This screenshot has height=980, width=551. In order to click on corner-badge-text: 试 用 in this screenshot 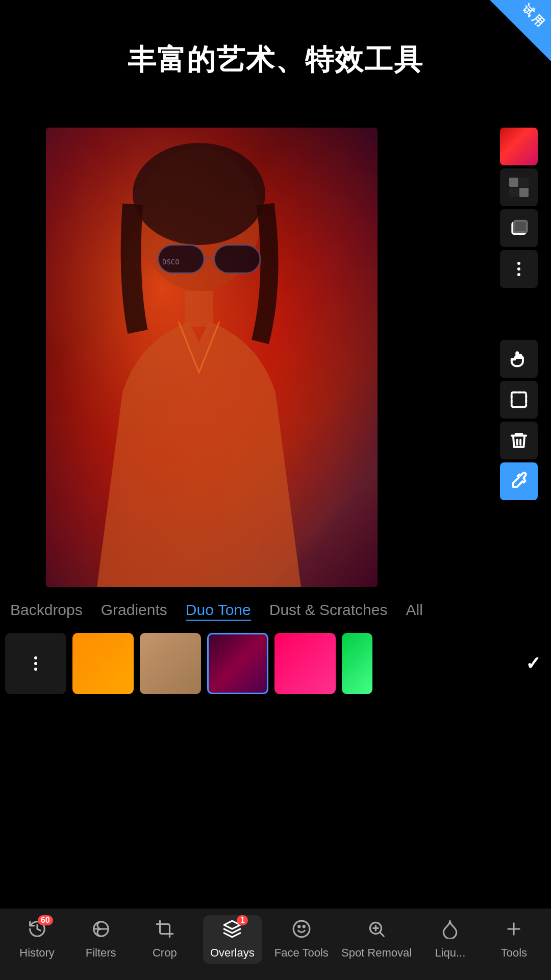, I will do `click(533, 16)`.